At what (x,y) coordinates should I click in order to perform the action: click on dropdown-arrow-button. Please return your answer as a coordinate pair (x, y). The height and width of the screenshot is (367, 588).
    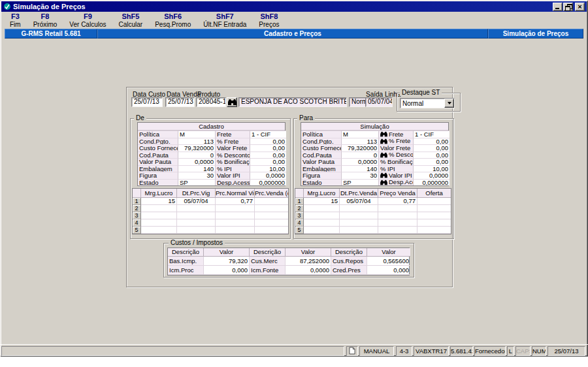
    Looking at the image, I should click on (449, 103).